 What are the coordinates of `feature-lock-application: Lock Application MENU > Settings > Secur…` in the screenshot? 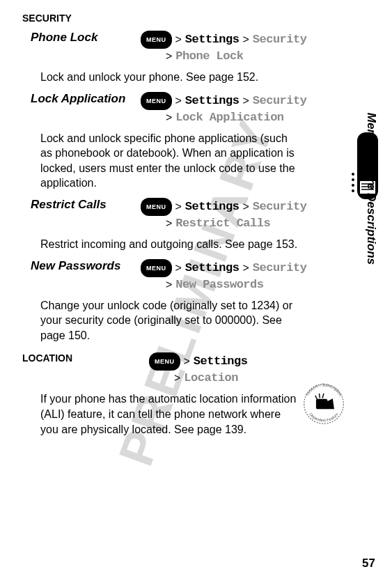 It's located at (172, 141).